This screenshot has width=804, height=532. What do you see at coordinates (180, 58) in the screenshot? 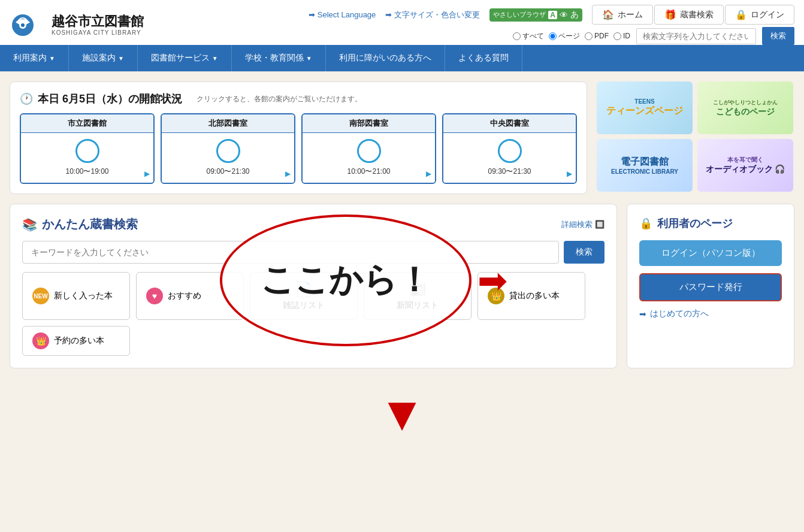
I see `nav-label-service: 図書館サービス` at bounding box center [180, 58].